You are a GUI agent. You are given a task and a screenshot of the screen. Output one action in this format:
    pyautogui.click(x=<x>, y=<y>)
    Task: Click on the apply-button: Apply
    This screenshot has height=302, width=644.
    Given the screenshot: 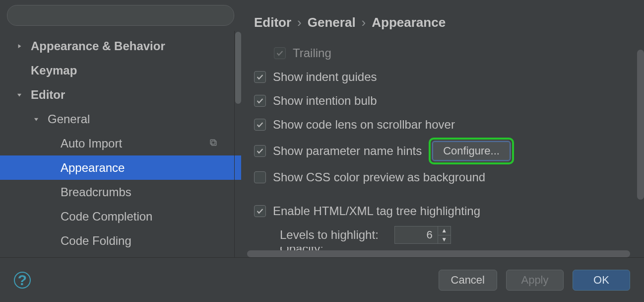 What is the action you would take?
    pyautogui.click(x=535, y=280)
    